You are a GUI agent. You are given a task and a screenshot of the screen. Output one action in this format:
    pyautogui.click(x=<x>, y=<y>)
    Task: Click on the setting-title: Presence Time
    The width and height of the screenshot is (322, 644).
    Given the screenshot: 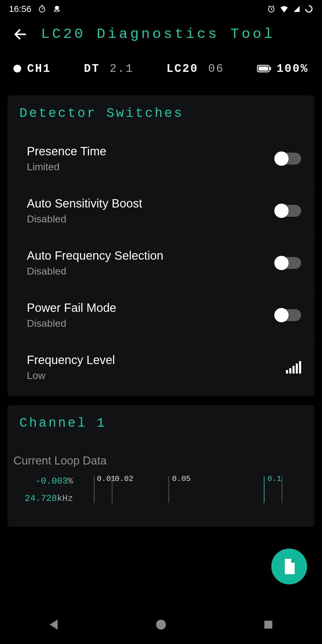 What is the action you would take?
    pyautogui.click(x=67, y=151)
    